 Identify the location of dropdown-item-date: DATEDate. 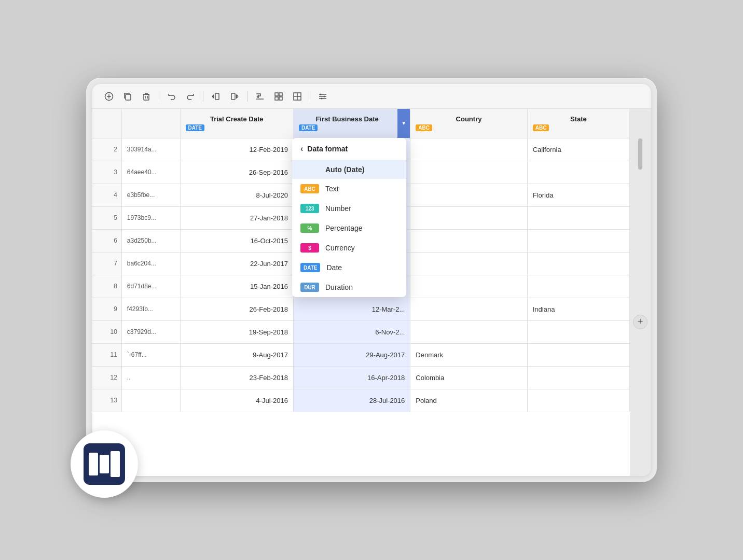
(349, 268).